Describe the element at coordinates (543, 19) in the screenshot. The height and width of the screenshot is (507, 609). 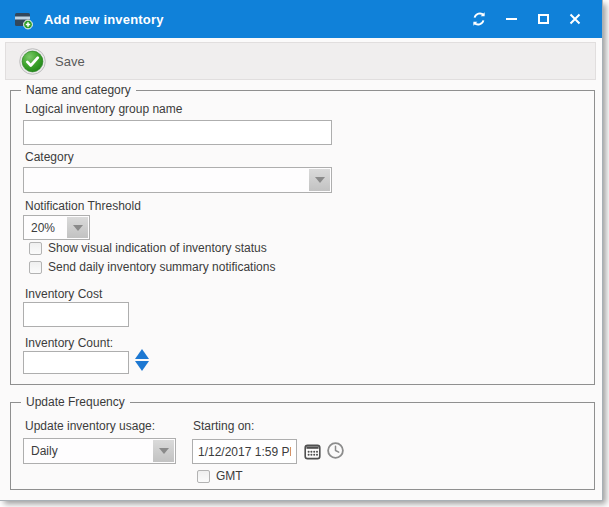
I see `maximize-button` at that location.